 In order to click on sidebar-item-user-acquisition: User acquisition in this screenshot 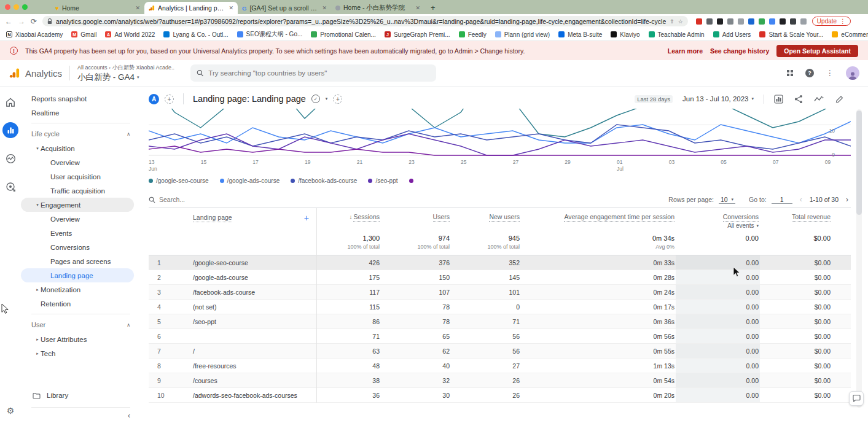, I will do `click(80, 177)`.